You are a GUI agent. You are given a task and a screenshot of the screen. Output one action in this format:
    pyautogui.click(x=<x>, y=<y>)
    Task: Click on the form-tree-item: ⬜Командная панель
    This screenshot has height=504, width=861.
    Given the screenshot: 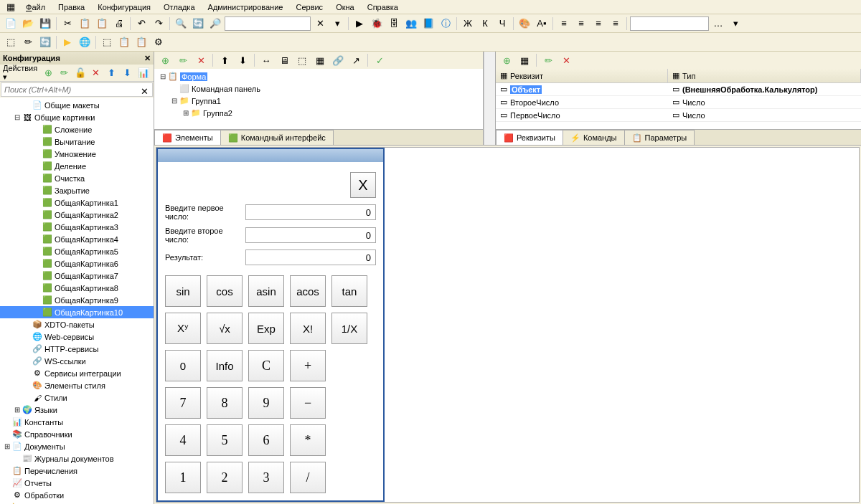 What is the action you would take?
    pyautogui.click(x=319, y=89)
    